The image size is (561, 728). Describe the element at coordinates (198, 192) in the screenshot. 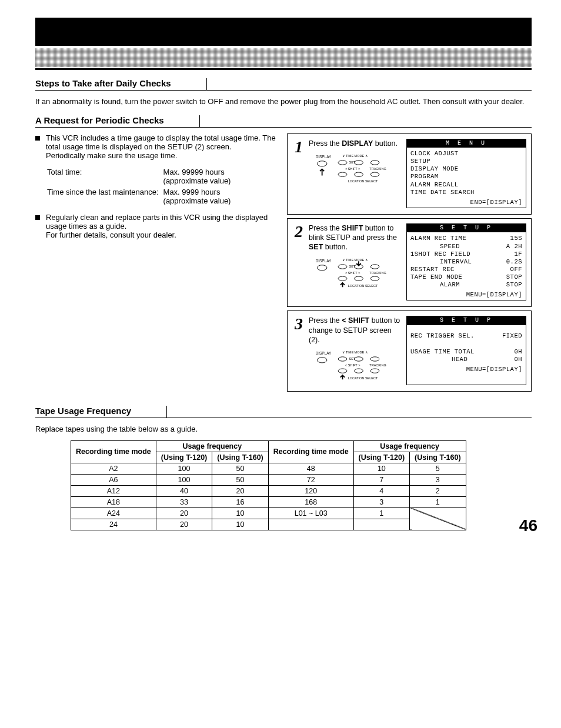

I see `spec-since-val1: Max. 9999 hours` at that location.